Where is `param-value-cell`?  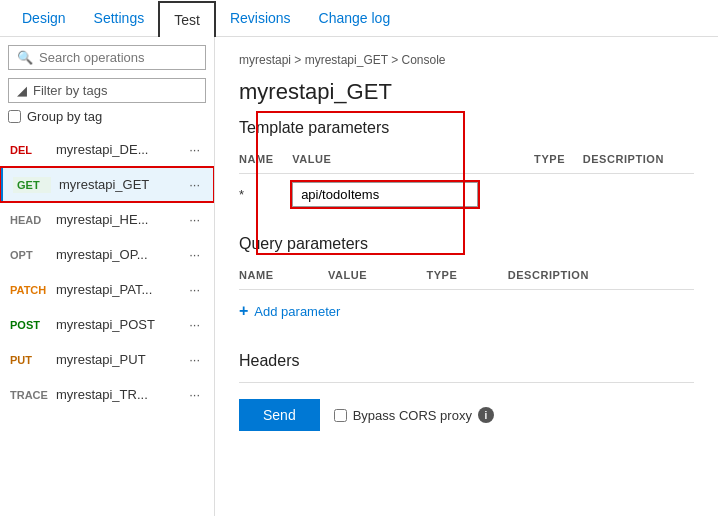
param-value-cell is located at coordinates (413, 195).